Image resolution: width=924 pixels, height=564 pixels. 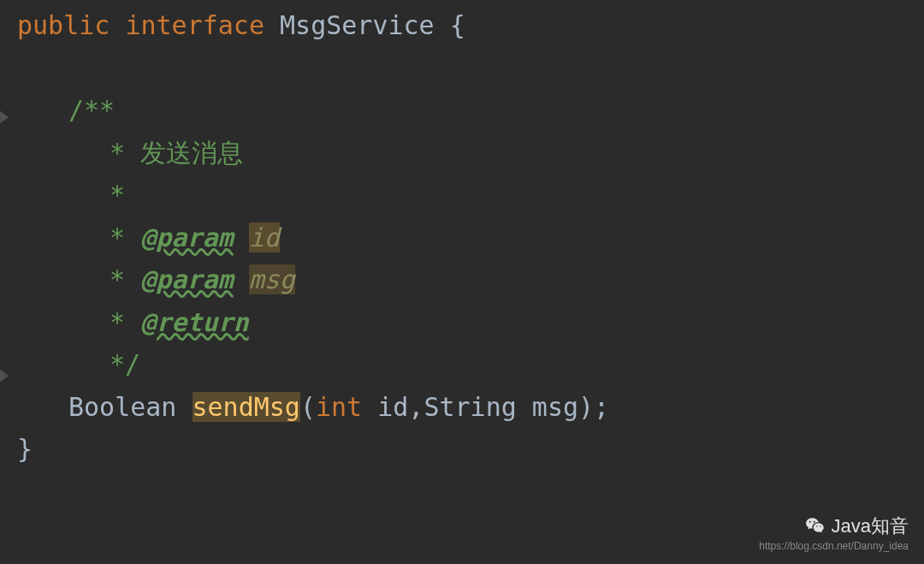 I want to click on doc-open: /**, so click(x=471, y=110).